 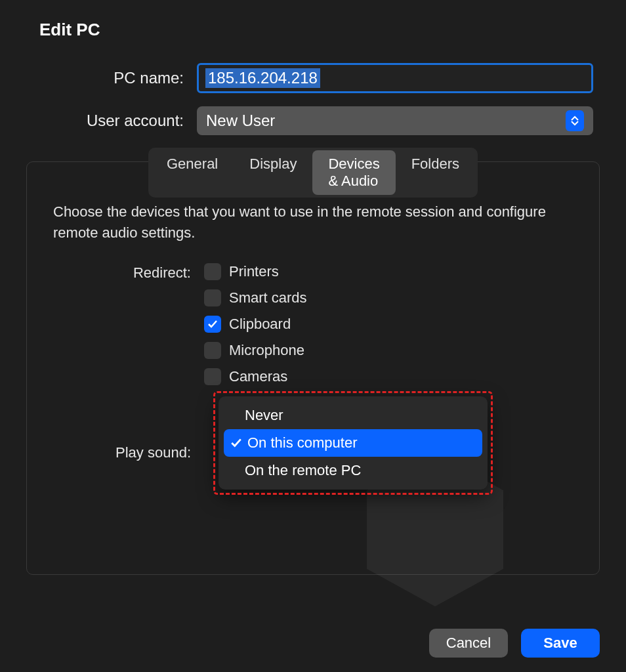 What do you see at coordinates (254, 272) in the screenshot?
I see `redirect-printers-label: Printers` at bounding box center [254, 272].